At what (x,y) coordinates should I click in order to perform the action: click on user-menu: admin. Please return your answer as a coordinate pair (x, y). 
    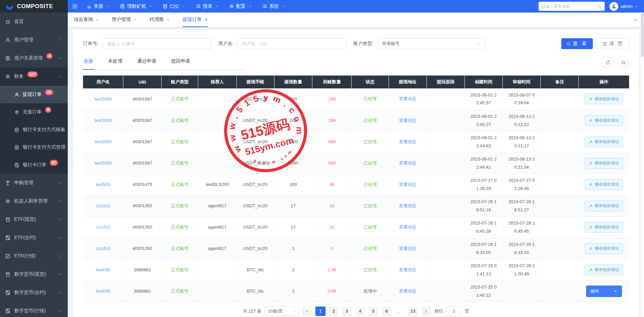
    Looking at the image, I should click on (624, 6).